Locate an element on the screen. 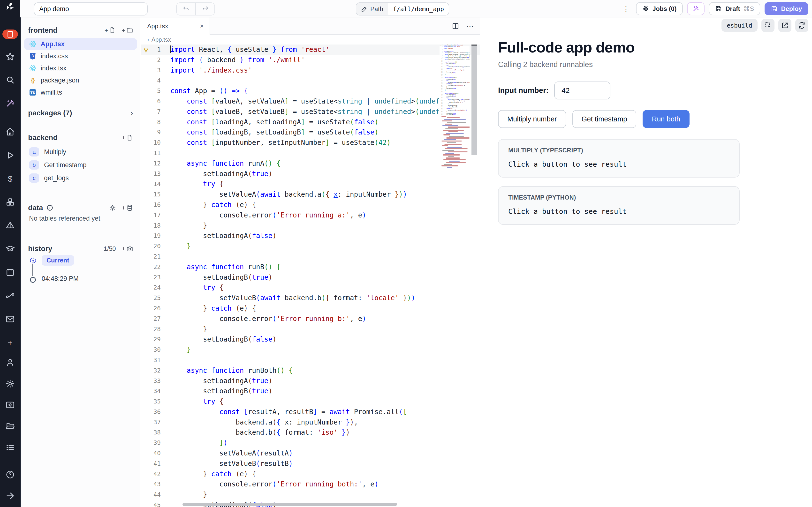 The height and width of the screenshot is (507, 812). result-card-body: Click a button to see result is located at coordinates (619, 211).